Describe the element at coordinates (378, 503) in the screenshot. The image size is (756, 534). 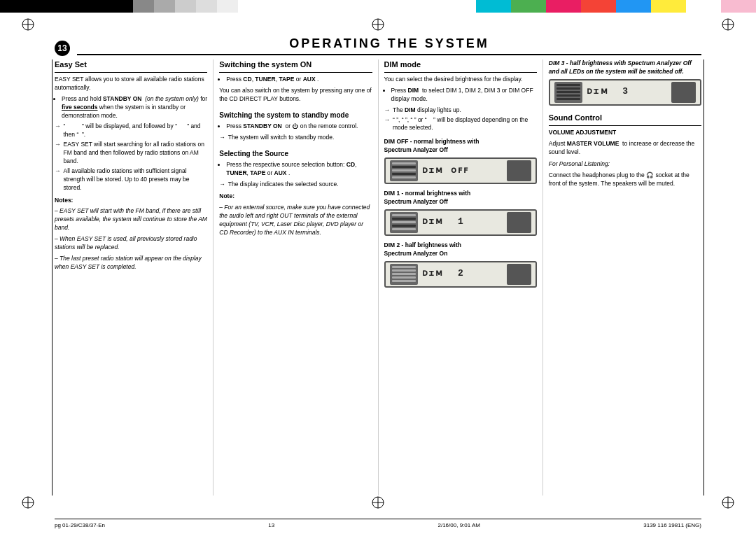
I see `reg-mark-bottom-center` at that location.